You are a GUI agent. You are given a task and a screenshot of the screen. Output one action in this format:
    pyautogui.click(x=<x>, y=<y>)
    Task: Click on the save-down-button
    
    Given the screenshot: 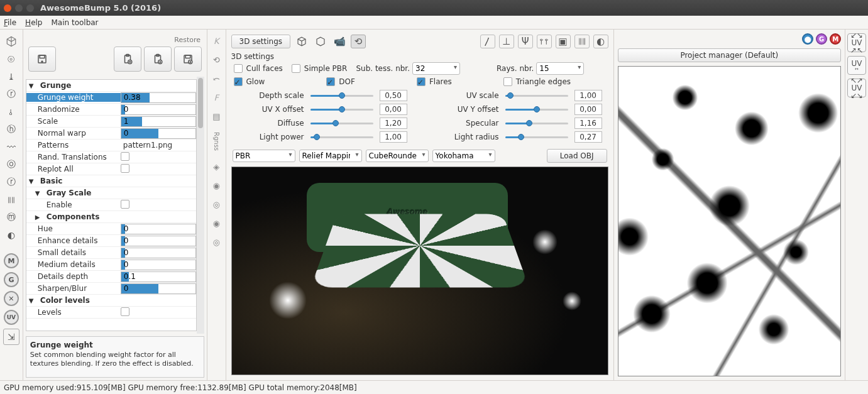 What is the action you would take?
    pyautogui.click(x=188, y=59)
    